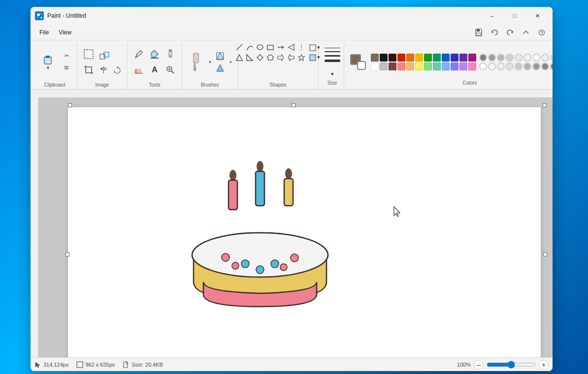  What do you see at coordinates (536, 66) in the screenshot?
I see `outline-s17` at bounding box center [536, 66].